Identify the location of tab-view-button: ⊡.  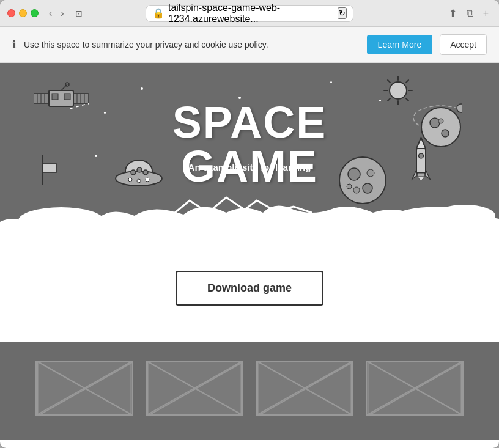
(79, 13).